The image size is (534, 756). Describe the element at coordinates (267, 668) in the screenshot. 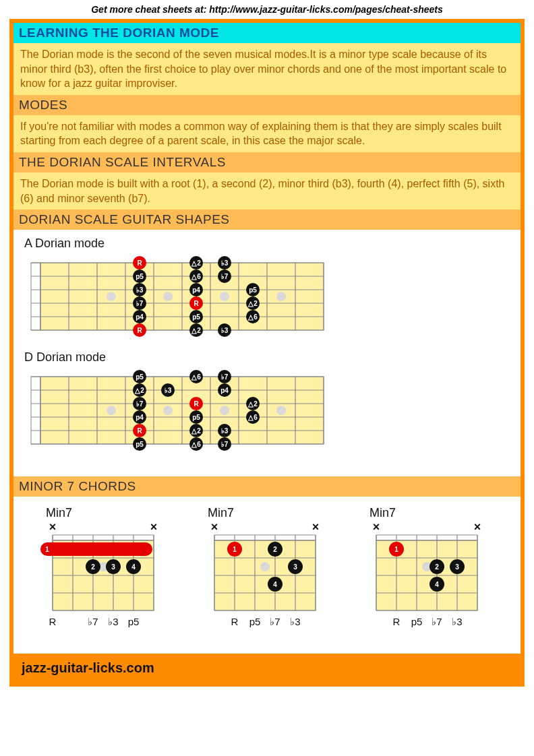

I see `footer: jazz-guitar-licks.com` at that location.